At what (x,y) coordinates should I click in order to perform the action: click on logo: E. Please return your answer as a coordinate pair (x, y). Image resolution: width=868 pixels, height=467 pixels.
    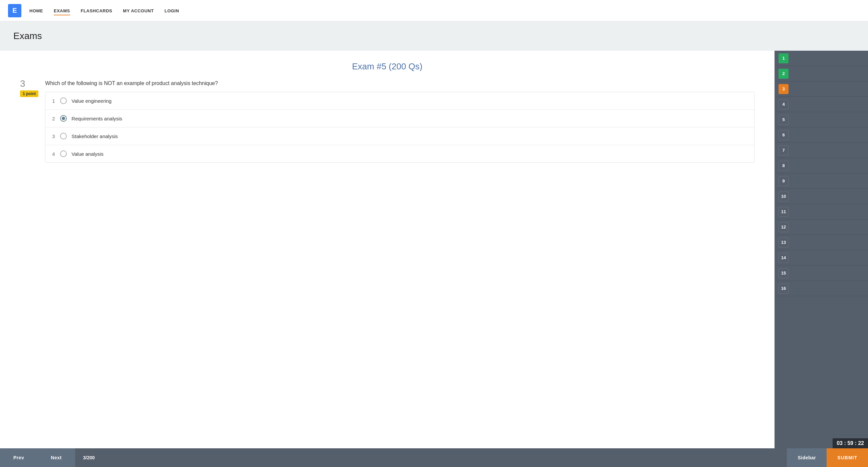
    Looking at the image, I should click on (15, 11).